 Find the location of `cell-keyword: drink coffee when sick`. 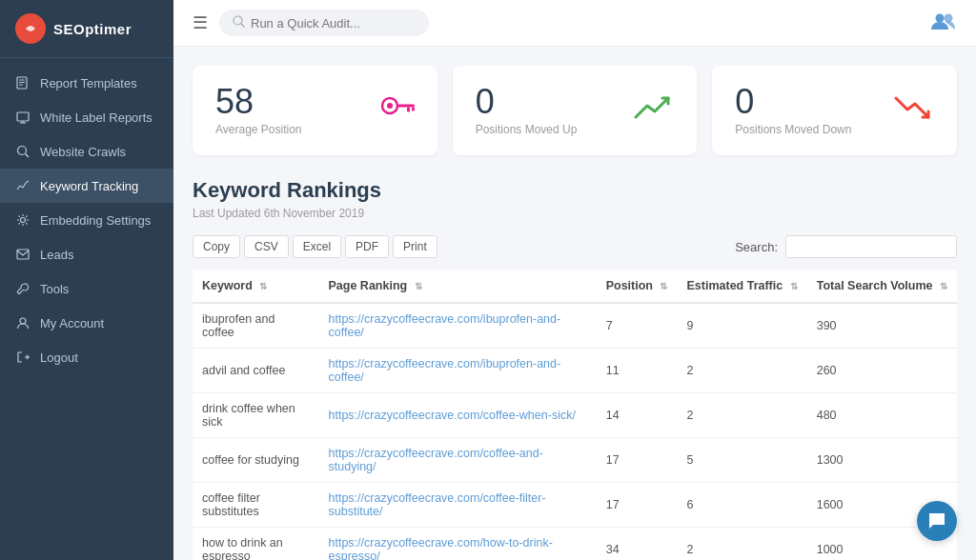

cell-keyword: drink coffee when sick is located at coordinates (255, 415).